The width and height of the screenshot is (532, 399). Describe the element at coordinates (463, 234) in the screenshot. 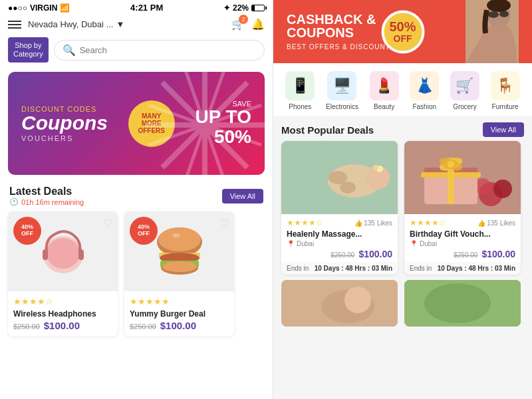

I see `gift-name: Birthday Gift Vouch...` at that location.